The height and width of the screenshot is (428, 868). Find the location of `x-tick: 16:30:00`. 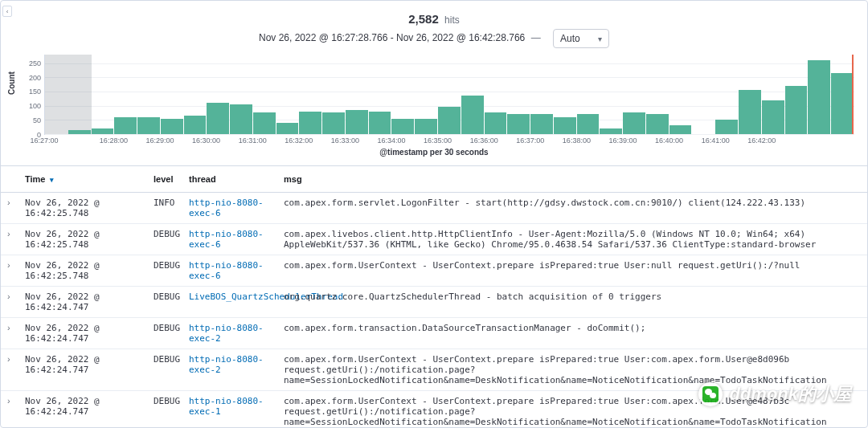

x-tick: 16:30:00 is located at coordinates (206, 141).